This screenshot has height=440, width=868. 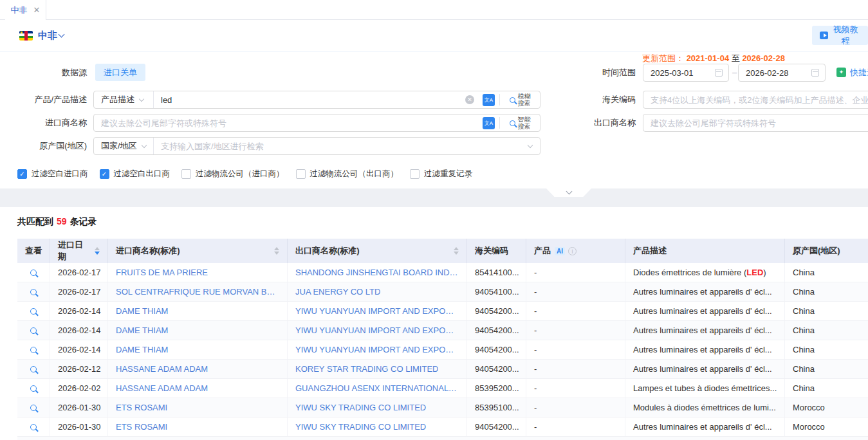 What do you see at coordinates (48, 36) in the screenshot?
I see `country-selector-label: 中非` at bounding box center [48, 36].